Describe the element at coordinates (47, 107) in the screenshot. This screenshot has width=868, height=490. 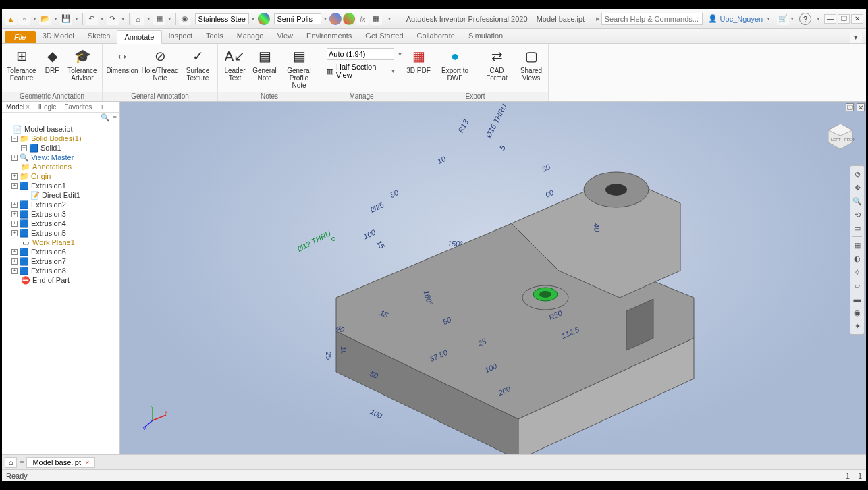
I see `browser-tab-ilogic: iLogic` at that location.